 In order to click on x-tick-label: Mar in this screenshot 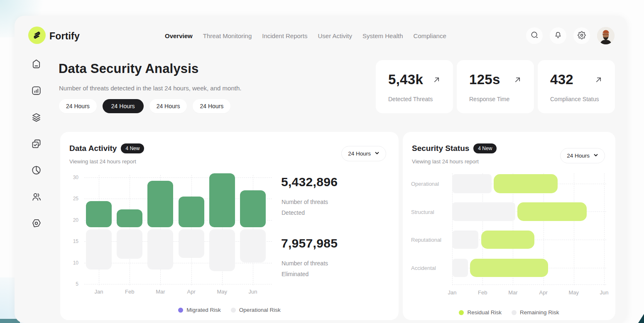, I will do `click(160, 292)`.